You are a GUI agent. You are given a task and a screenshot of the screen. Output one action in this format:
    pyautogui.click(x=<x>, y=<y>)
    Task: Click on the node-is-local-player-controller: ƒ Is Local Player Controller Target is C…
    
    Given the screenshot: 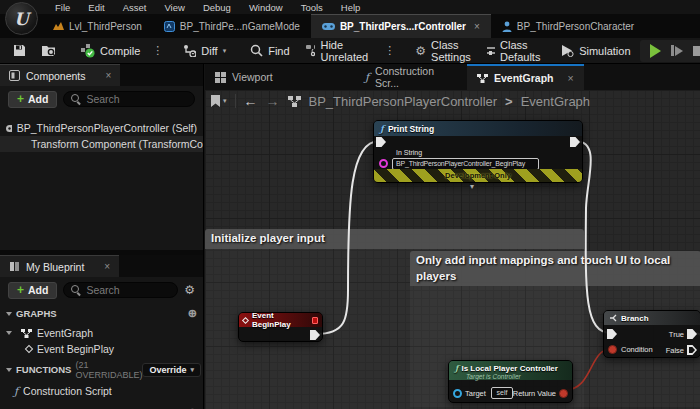 What is the action you would take?
    pyautogui.click(x=510, y=382)
    